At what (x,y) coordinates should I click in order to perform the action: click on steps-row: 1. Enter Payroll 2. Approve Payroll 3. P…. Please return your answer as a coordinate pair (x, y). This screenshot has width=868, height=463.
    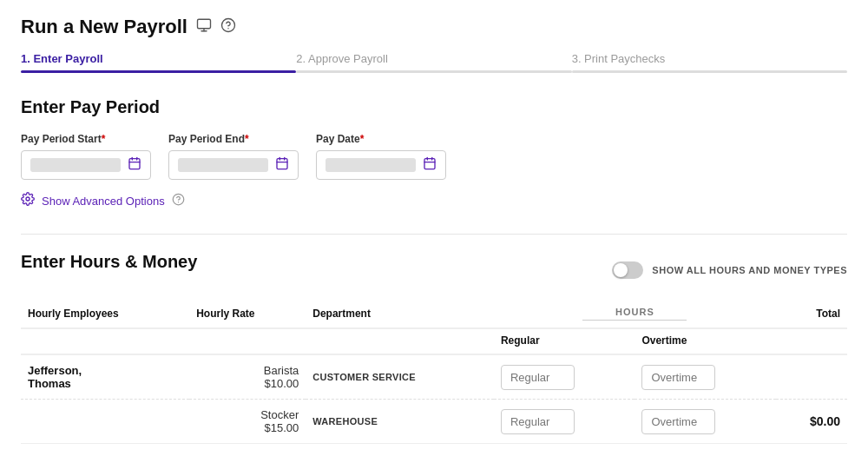
    Looking at the image, I should click on (434, 63).